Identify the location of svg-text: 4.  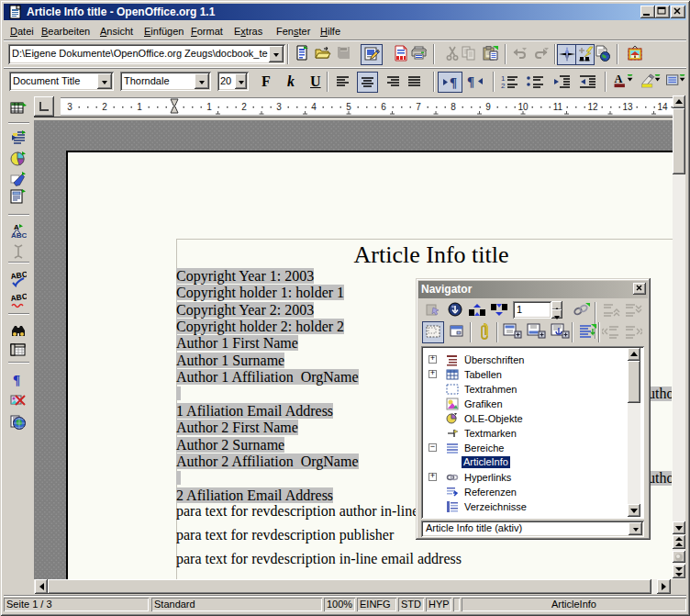
(314, 106).